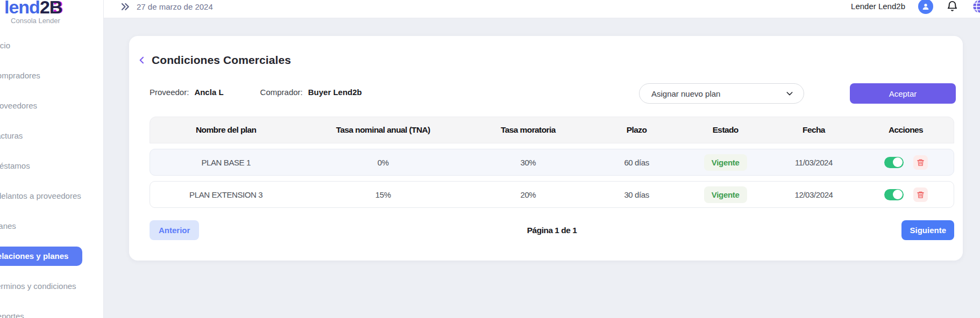 Image resolution: width=980 pixels, height=318 pixels. I want to click on sidebar-item-facturas: Facturas, so click(11, 136).